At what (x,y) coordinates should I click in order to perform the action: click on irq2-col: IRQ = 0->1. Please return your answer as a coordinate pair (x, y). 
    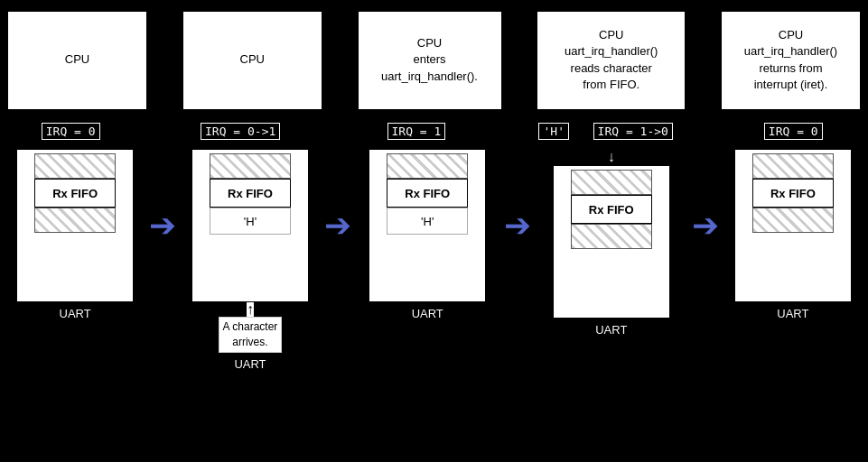
    Looking at the image, I should click on (240, 132).